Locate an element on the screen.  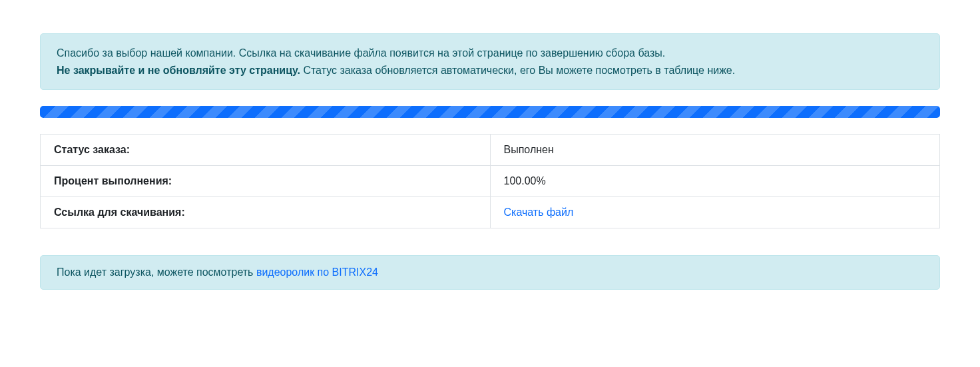
notice-alert: Спасибо за выбор нашей компании. Ссылка … is located at coordinates (490, 61).